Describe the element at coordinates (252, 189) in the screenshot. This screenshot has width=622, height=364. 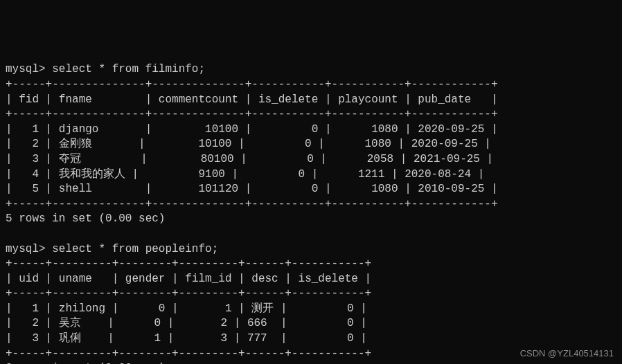
I see `table-row: | 5 | shell | 101120 | 0 | 1080 | 2010-0…` at that location.